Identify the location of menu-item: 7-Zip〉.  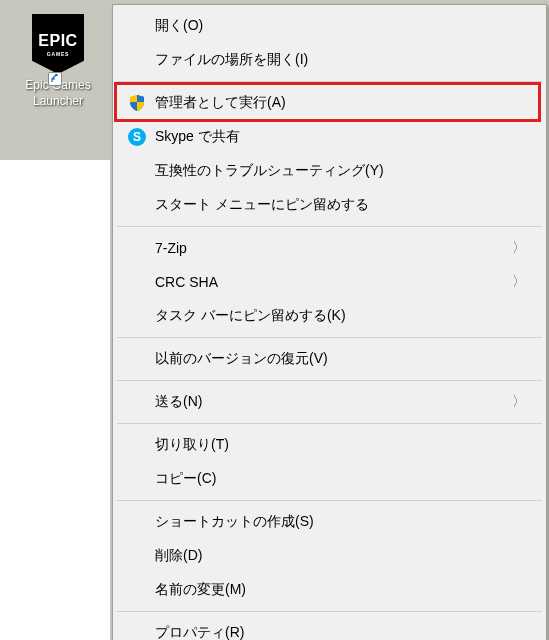
(330, 248).